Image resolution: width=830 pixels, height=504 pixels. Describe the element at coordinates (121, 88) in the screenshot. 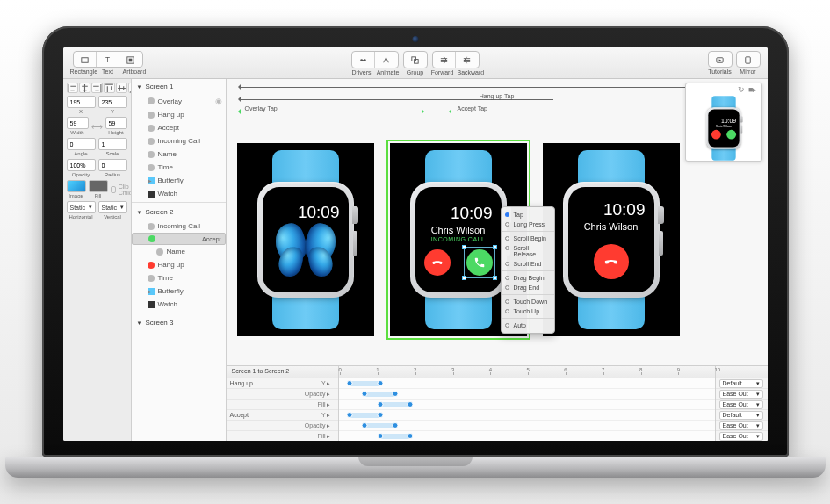

I see `align-center-v-button` at that location.